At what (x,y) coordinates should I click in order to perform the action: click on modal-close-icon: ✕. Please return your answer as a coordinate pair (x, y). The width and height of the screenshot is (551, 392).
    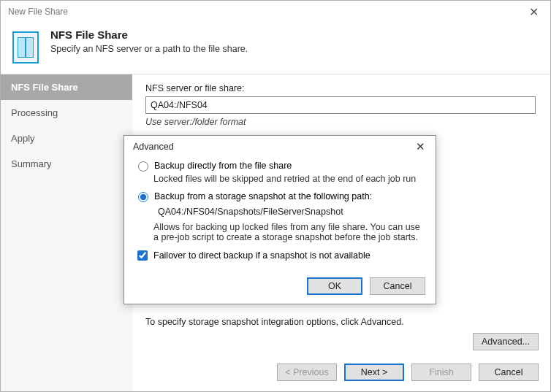
    Looking at the image, I should click on (421, 147).